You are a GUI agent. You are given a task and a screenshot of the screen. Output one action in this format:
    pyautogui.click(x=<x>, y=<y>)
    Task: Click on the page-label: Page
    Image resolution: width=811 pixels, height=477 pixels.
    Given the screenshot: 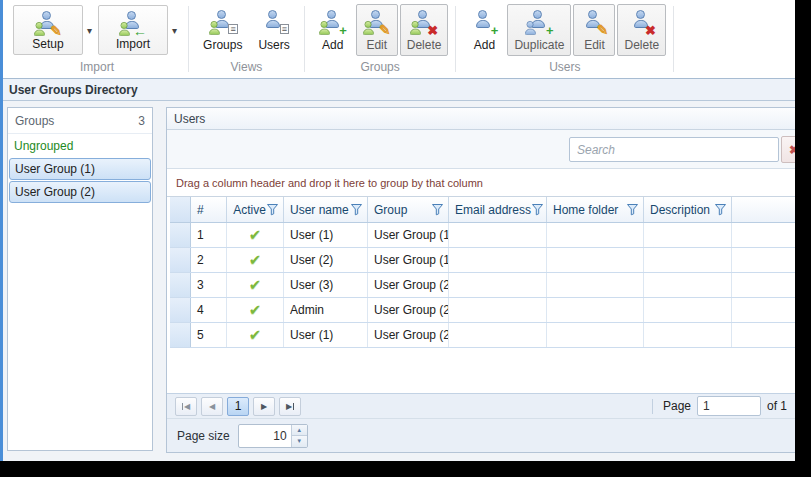 What is the action you would take?
    pyautogui.click(x=677, y=406)
    